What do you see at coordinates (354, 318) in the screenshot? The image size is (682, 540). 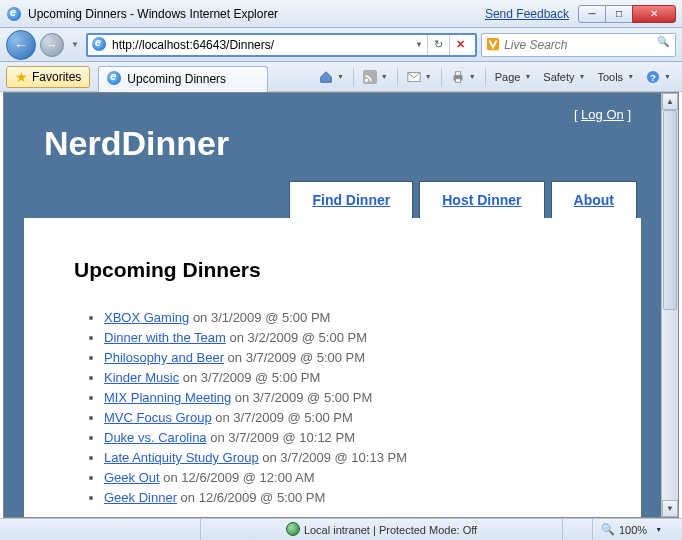 I see `dinner-item: XBOX Gaming on 3/1/2009 @ 5:00 PM` at bounding box center [354, 318].